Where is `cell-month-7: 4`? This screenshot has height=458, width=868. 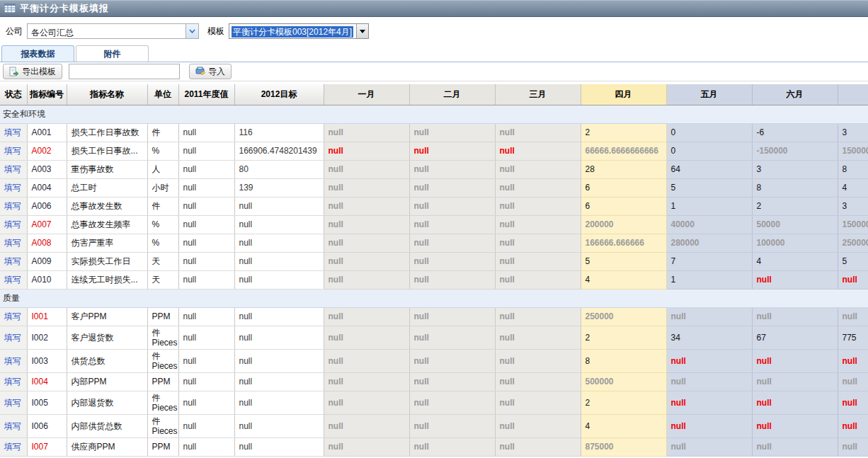 cell-month-7: 4 is located at coordinates (852, 188).